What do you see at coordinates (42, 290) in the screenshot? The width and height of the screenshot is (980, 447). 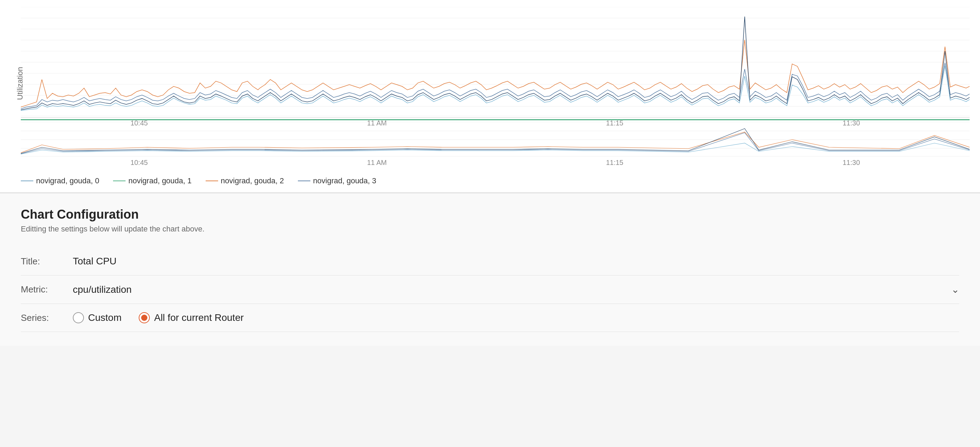 I see `metric-label: Metric:` at bounding box center [42, 290].